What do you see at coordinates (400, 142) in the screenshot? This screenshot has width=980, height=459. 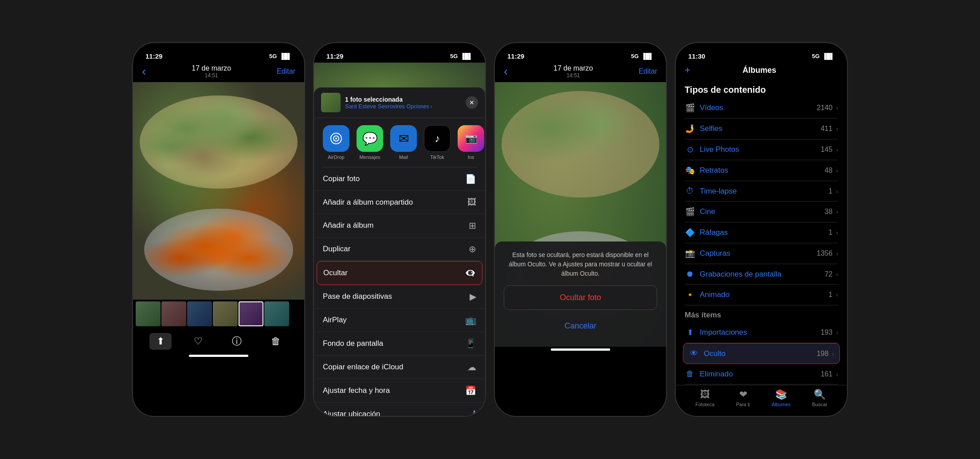 I see `share-apps-row: AirDrop 💬 Mensajes ✉ Mail ♪ TikTok 📷 Ins` at bounding box center [400, 142].